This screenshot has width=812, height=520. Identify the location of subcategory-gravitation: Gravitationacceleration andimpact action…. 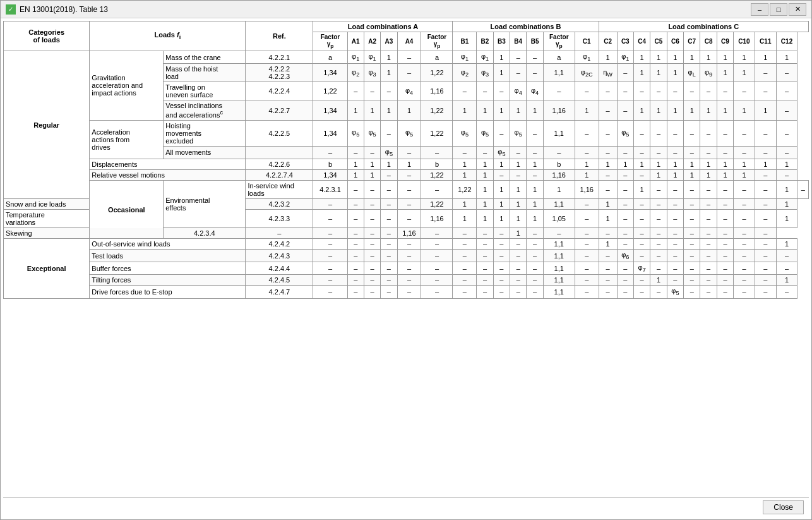
(126, 86).